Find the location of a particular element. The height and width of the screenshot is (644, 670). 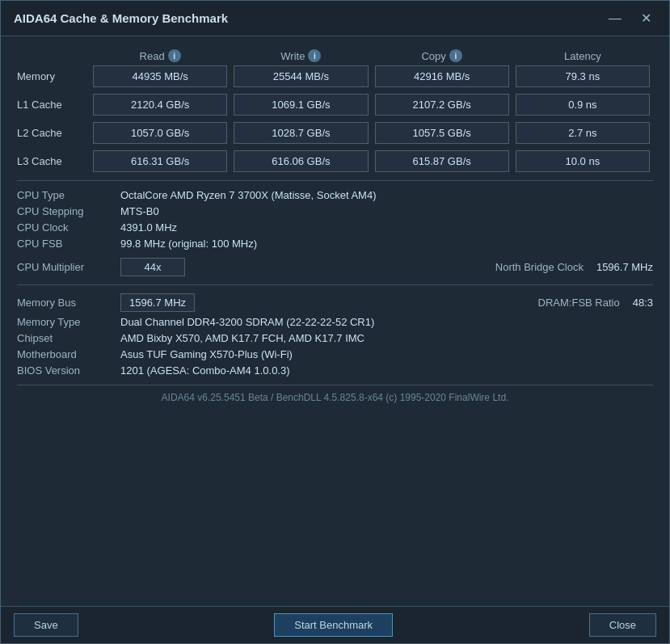

bottom-bar: Save Start Benchmark Close is located at coordinates (335, 625).